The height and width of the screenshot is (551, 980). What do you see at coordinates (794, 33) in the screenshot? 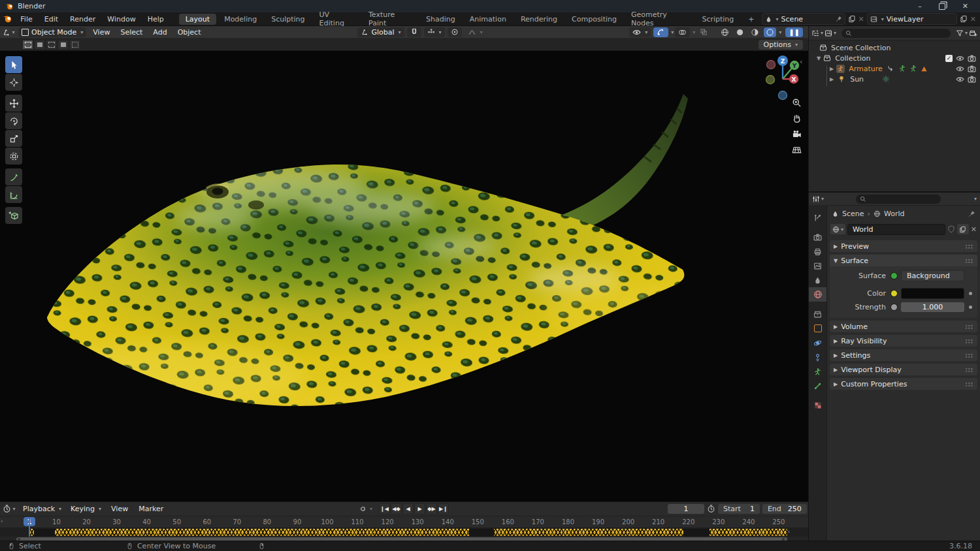
I see `pause-preview-button: ❚❚` at bounding box center [794, 33].